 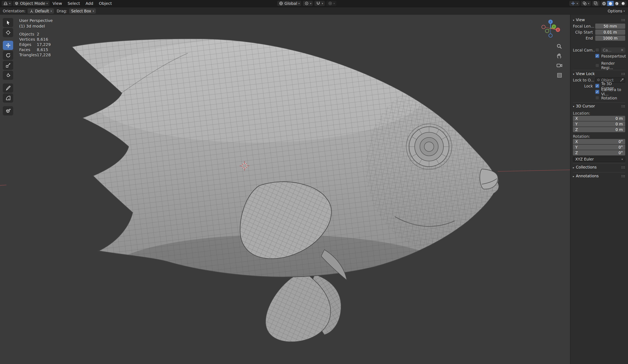 I want to click on clip-end-label: End, so click(x=584, y=38).